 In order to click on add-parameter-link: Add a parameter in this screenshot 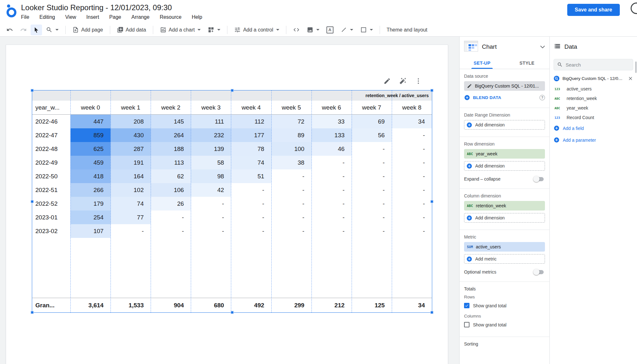, I will do `click(593, 140)`.